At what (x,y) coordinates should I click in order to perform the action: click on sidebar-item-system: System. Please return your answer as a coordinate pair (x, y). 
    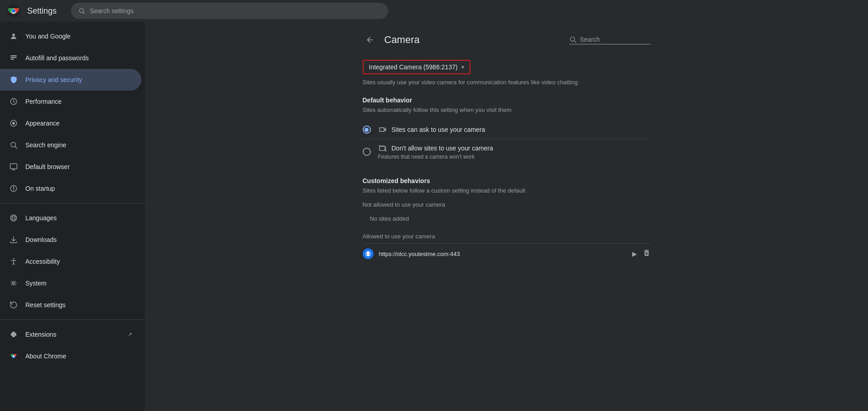
    Looking at the image, I should click on (71, 283).